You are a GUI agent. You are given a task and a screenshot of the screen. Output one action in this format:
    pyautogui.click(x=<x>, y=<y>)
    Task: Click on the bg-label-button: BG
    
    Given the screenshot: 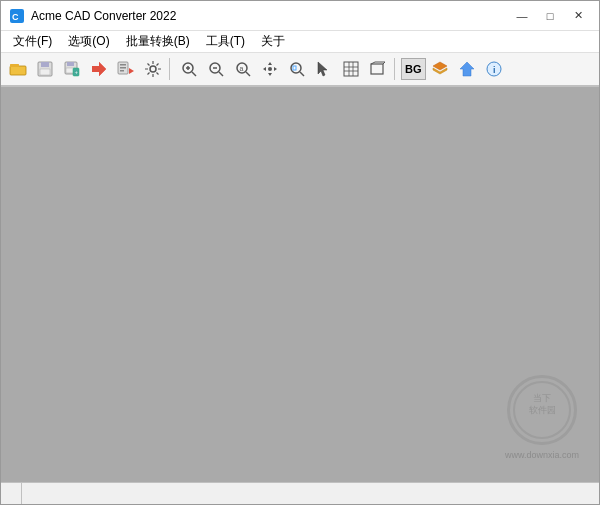 What is the action you would take?
    pyautogui.click(x=414, y=69)
    